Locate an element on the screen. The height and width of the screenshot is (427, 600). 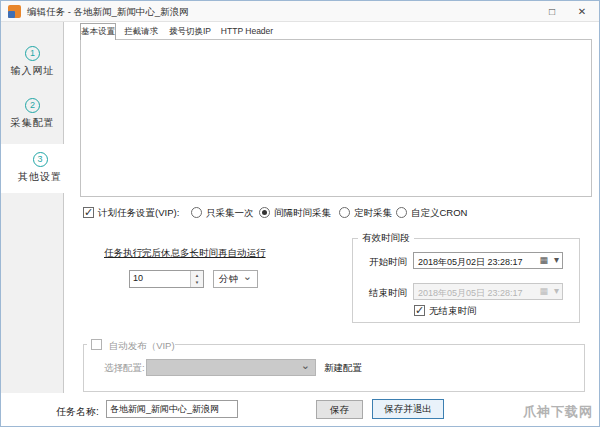
task-name-label: 任务名称: is located at coordinates (78, 412).